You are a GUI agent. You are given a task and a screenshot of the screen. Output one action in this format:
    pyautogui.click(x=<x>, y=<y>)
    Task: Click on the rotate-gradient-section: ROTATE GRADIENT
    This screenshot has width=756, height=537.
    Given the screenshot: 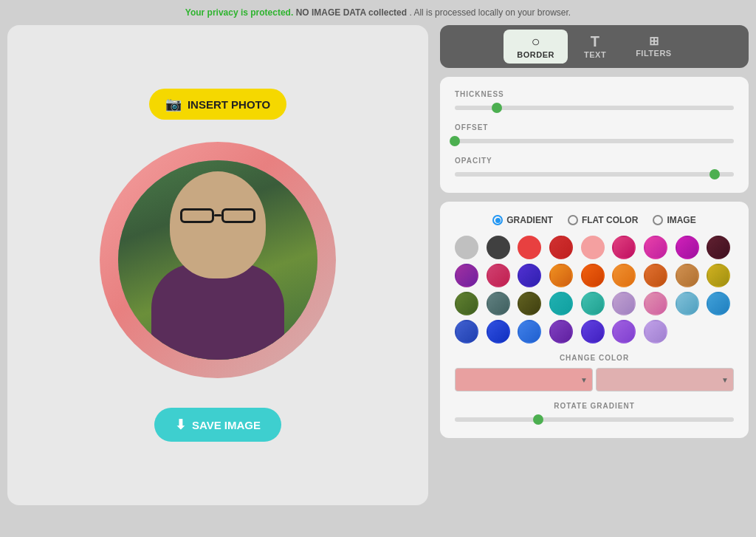 What is the action you would take?
    pyautogui.click(x=594, y=414)
    